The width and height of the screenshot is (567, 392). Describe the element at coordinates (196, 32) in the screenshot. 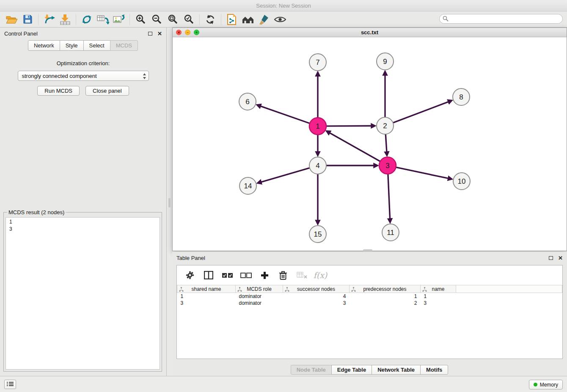

I see `zoom-window-icon: +` at that location.